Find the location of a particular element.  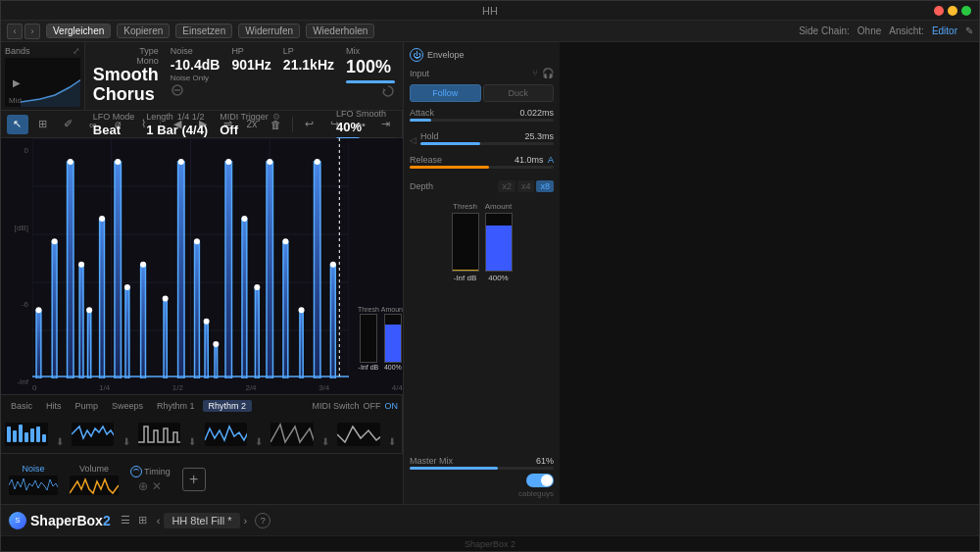

draw-tool-btn: ✐ is located at coordinates (68, 125).